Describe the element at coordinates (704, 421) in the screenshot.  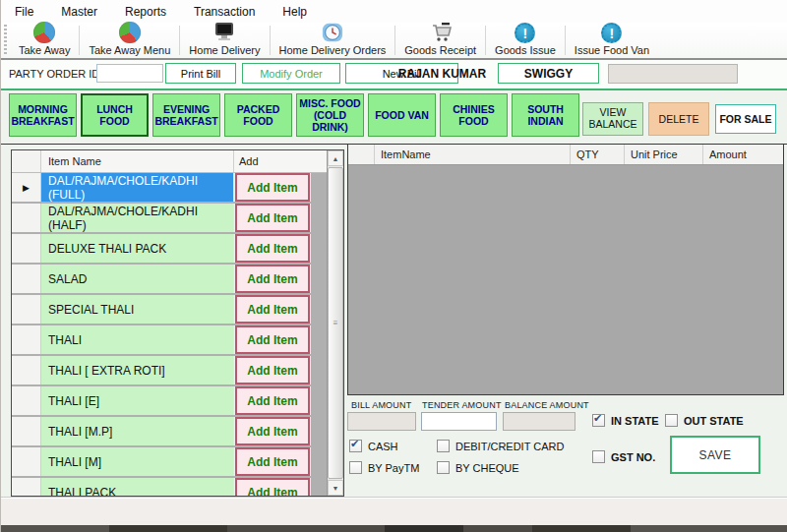
I see `out-state-checkbox: OUT STATE` at that location.